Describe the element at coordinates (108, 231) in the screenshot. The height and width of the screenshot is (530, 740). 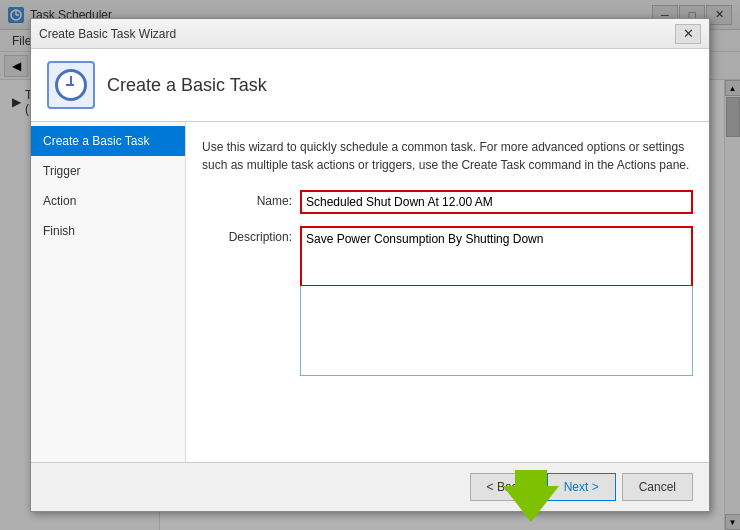
I see `nav-item-finish: Finish` at that location.